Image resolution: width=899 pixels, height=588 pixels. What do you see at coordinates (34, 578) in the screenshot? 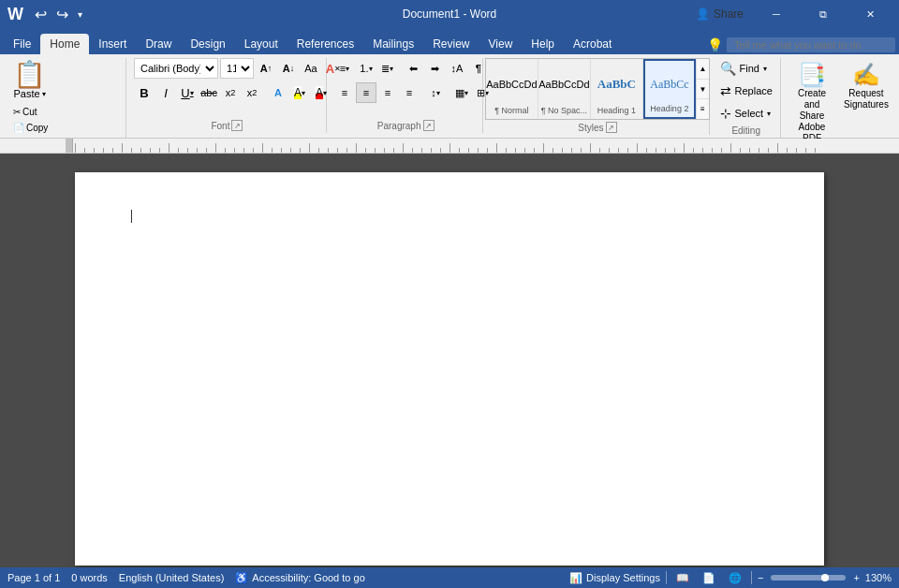
I see `page-count: Page 1 of 1` at bounding box center [34, 578].